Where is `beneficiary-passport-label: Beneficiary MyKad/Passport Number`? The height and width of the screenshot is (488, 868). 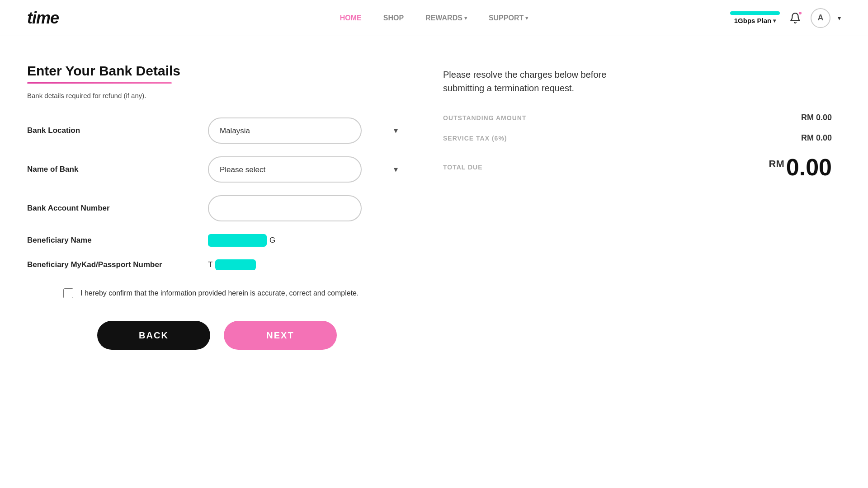
beneficiary-passport-label: Beneficiary MyKad/Passport Number is located at coordinates (118, 265).